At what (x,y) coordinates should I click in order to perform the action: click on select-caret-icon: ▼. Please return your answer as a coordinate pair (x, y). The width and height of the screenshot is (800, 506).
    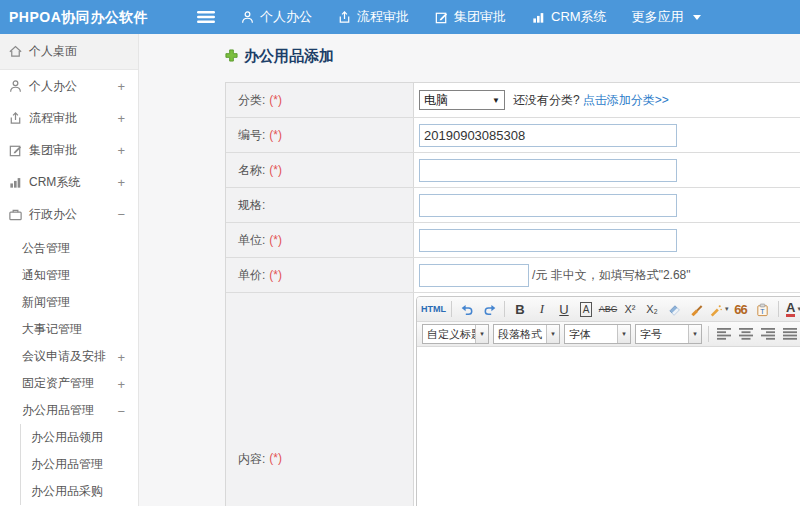
    Looking at the image, I should click on (496, 100).